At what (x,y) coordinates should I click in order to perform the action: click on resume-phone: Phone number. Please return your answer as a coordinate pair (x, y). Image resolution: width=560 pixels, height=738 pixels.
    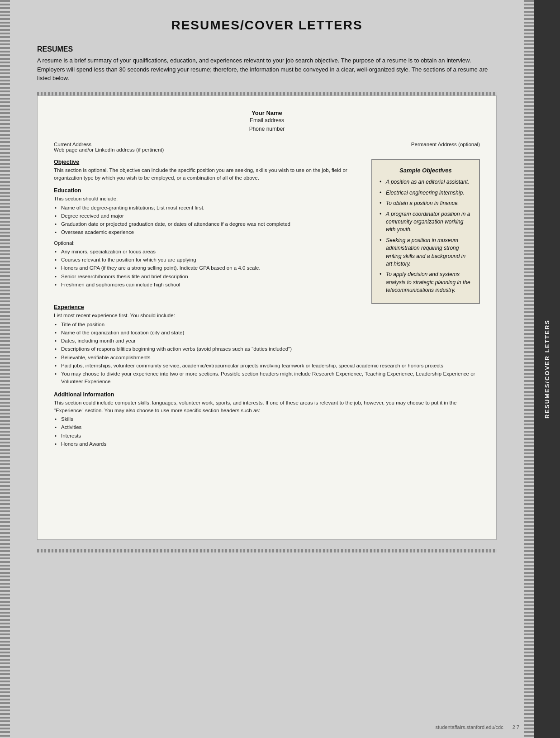
    Looking at the image, I should click on (267, 129).